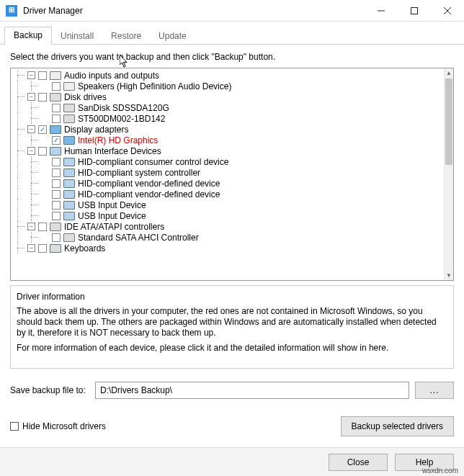 The width and height of the screenshot is (464, 476). Describe the element at coordinates (232, 390) in the screenshot. I see `save-path-row: Save backup file to: ...` at that location.